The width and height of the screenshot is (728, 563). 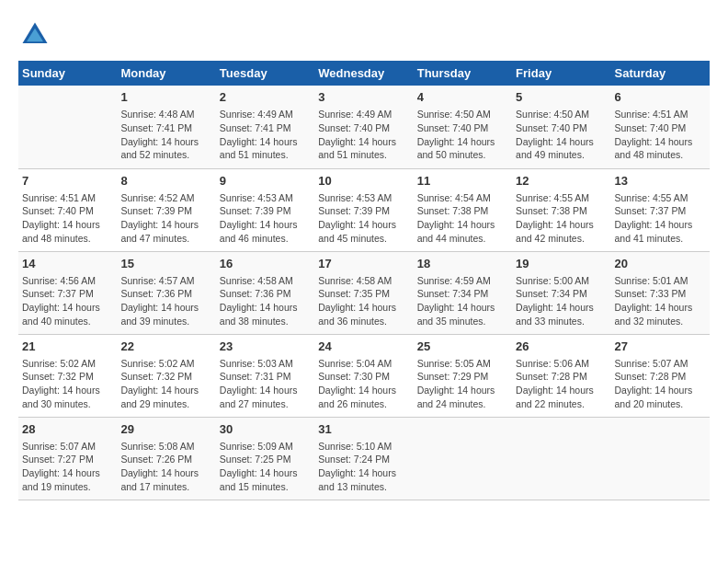 I want to click on week-row-2: 7Sunrise: 4:51 AMSunset: 7:40 PMDaylight…, so click(x=364, y=210).